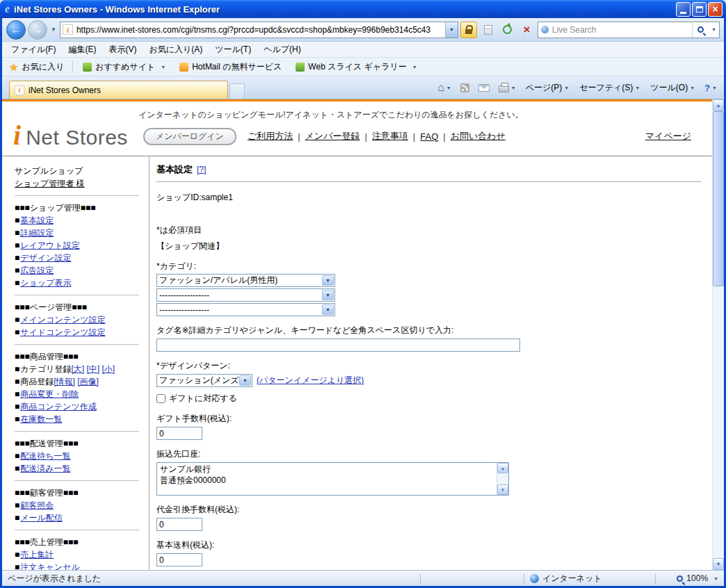 The width and height of the screenshot is (726, 588). Describe the element at coordinates (718, 564) in the screenshot. I see `scroll-down-button: ▼` at that location.